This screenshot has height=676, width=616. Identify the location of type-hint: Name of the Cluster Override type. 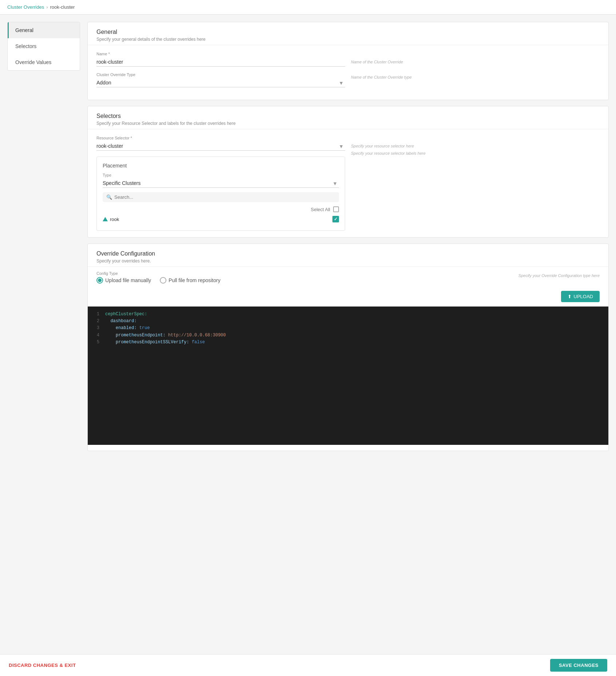
(475, 77).